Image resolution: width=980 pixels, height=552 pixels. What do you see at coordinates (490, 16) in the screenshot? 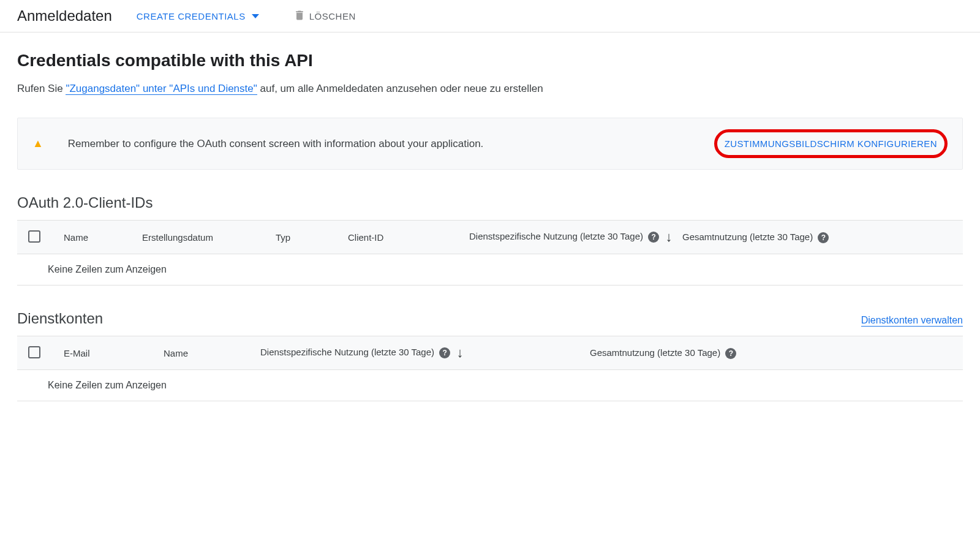
I see `toolbar: Anmeldedaten CREATE CREDENTIALS LÖSCHEN` at bounding box center [490, 16].